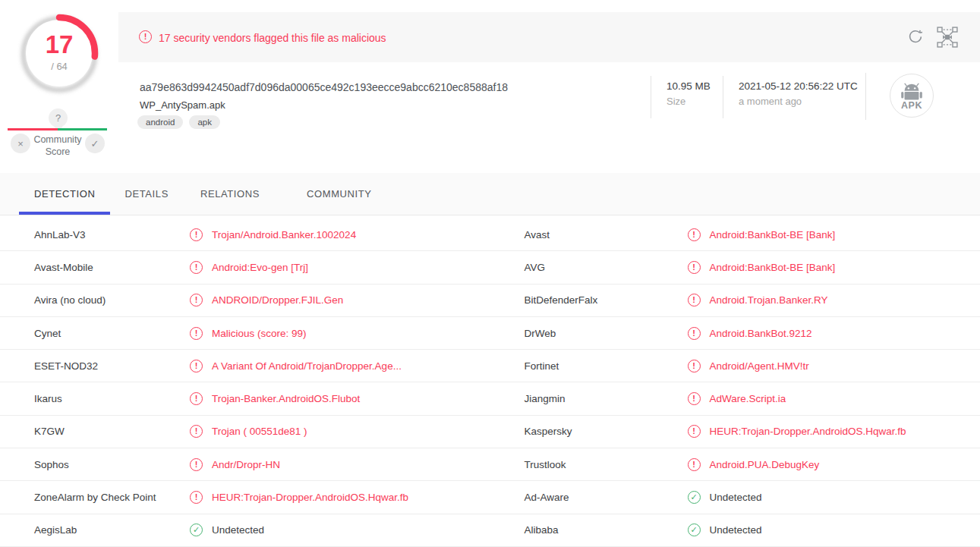 This screenshot has width=980, height=547. What do you see at coordinates (737, 399) in the screenshot?
I see `engine-result: ! AdWare.Script.ia` at bounding box center [737, 399].